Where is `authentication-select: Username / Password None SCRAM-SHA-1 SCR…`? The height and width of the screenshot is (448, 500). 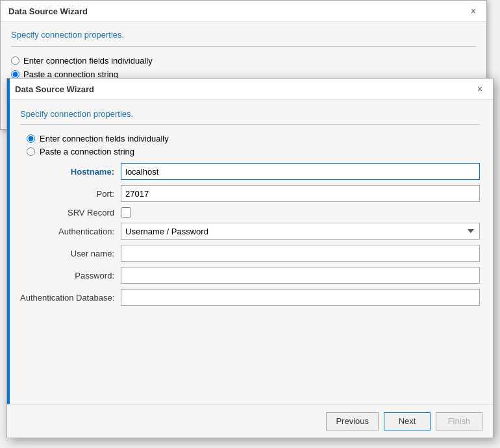 authentication-select: Username / Password None SCRAM-SHA-1 SCR… is located at coordinates (300, 231).